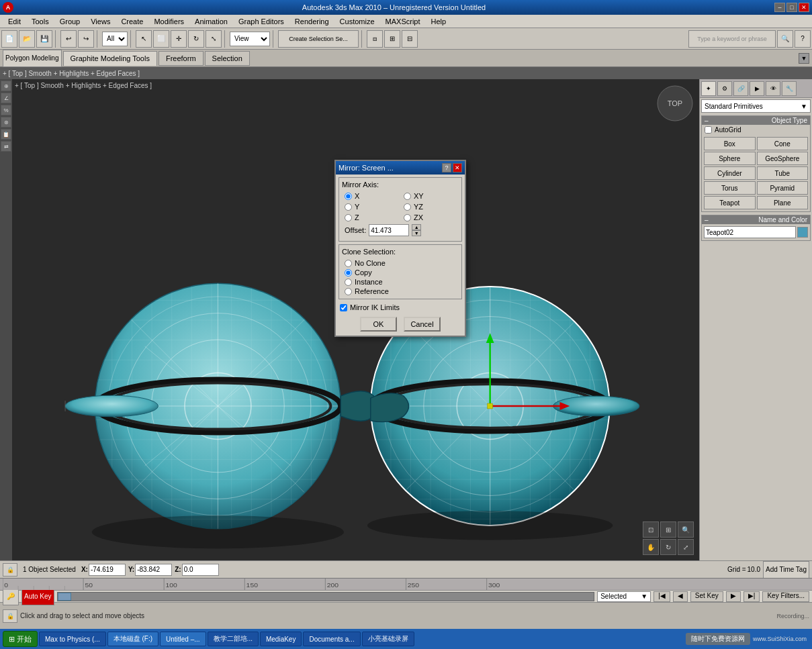 This screenshot has height=649, width=812. I want to click on zoom-all-button: ⊞, so click(668, 530).